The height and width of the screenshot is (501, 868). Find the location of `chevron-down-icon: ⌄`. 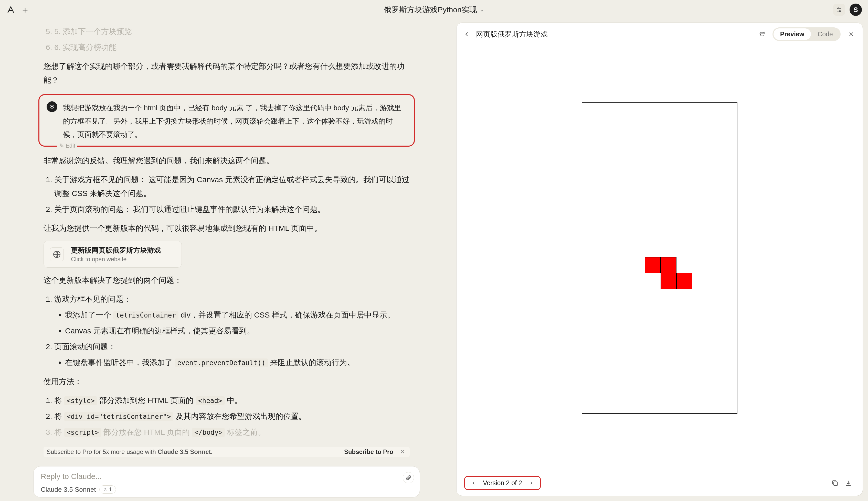

chevron-down-icon: ⌄ is located at coordinates (482, 10).